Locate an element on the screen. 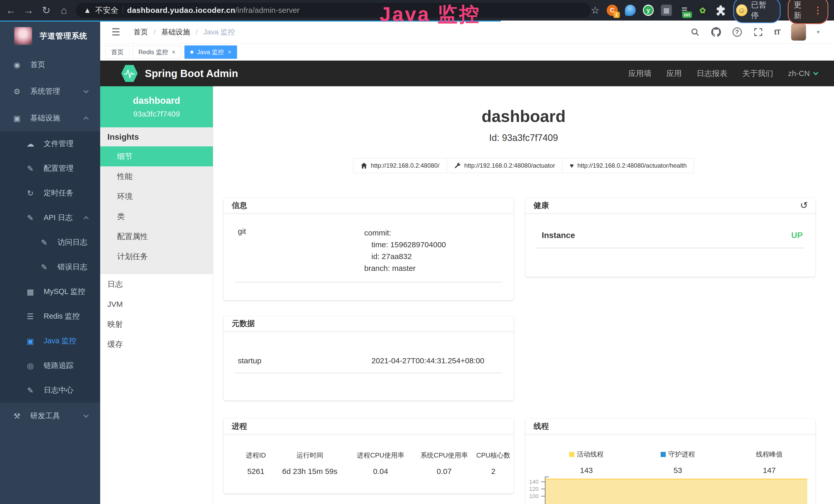 The width and height of the screenshot is (834, 504). history-icon: ↺ is located at coordinates (804, 205).